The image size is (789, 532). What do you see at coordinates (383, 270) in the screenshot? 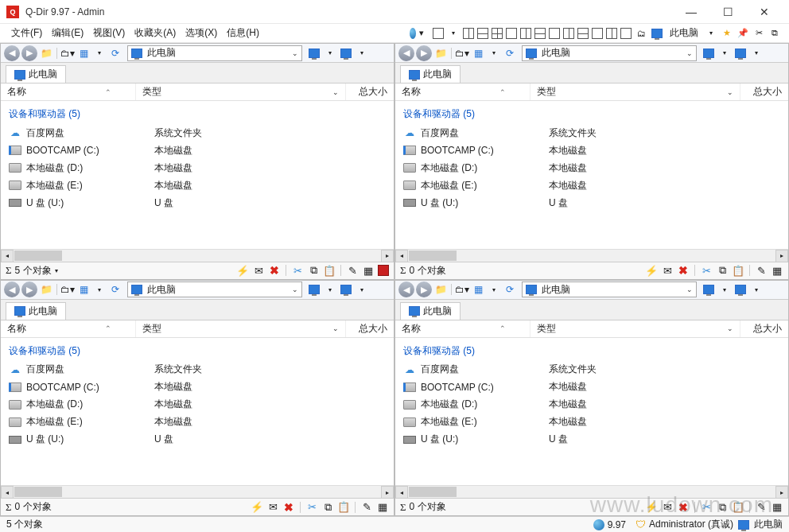
I see `record-icon` at bounding box center [383, 270].